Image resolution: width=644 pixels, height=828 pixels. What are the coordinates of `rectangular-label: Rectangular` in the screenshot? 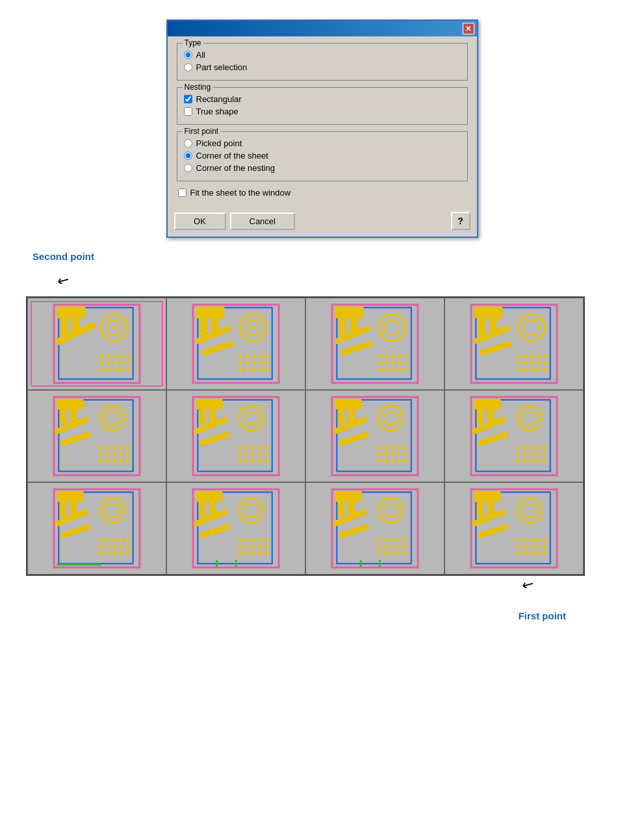 It's located at (219, 99).